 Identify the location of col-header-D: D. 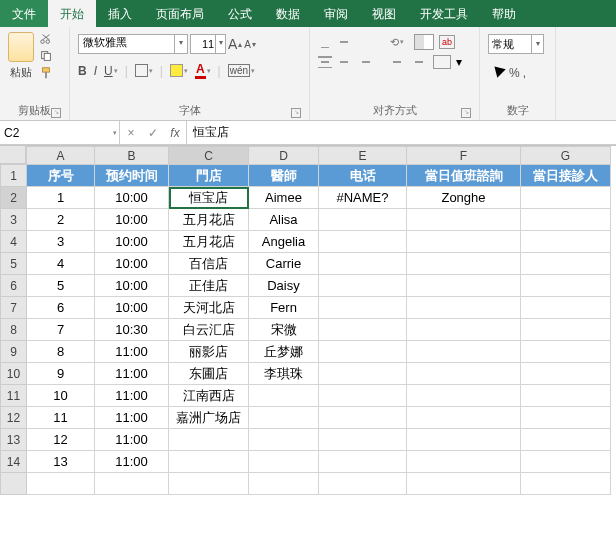
(284, 156).